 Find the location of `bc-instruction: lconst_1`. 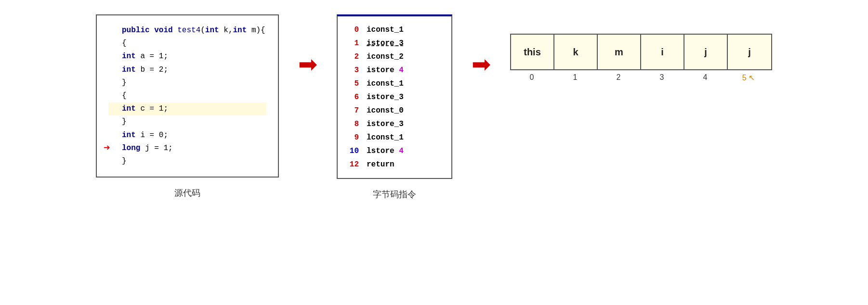

bc-instruction: lconst_1 is located at coordinates (385, 138).